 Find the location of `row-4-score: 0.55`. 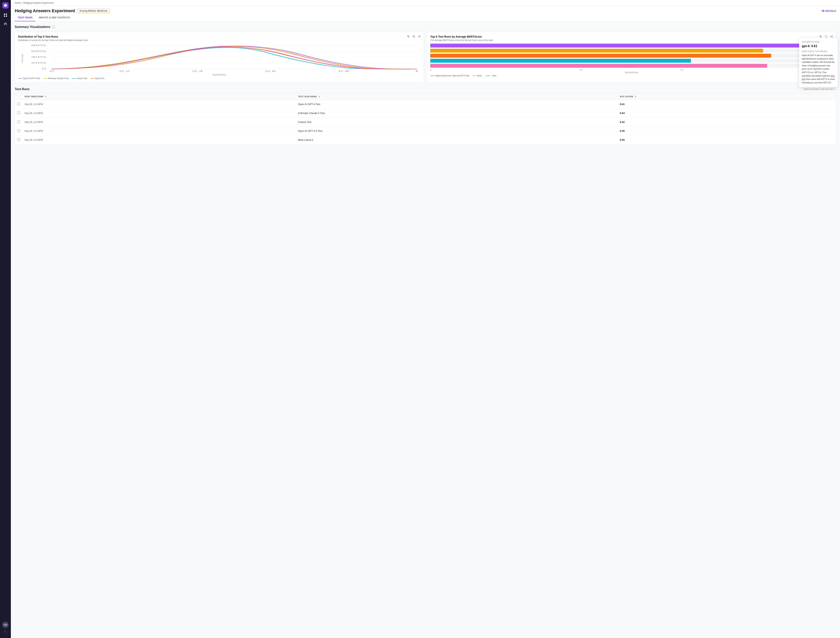

row-4-score: 0.55 is located at coordinates (727, 131).